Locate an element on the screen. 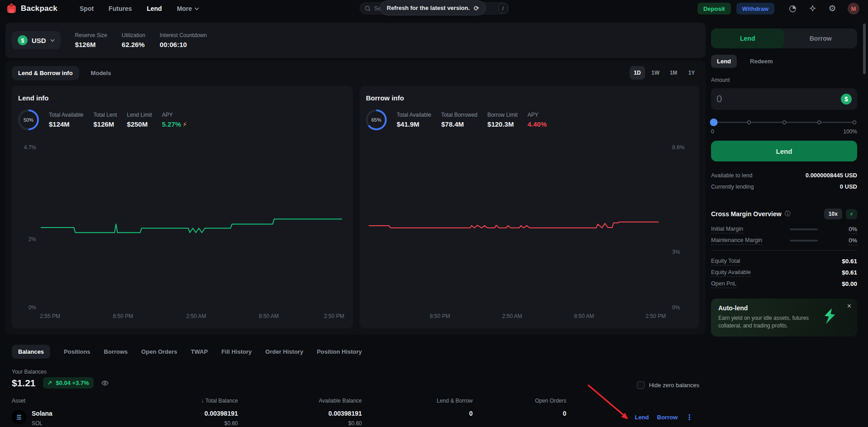 The height and width of the screenshot is (427, 868). borrow-utilization-ring: 65% is located at coordinates (376, 120).